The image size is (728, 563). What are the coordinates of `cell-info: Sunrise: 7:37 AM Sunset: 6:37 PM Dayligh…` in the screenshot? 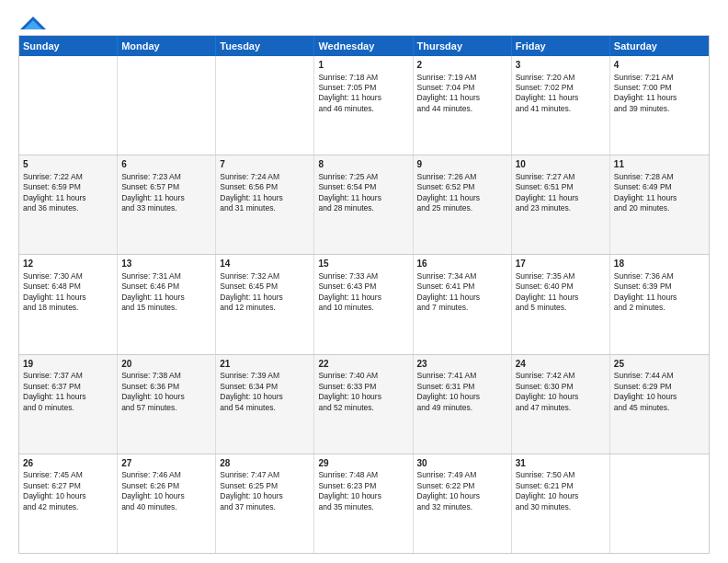 It's located at (68, 392).